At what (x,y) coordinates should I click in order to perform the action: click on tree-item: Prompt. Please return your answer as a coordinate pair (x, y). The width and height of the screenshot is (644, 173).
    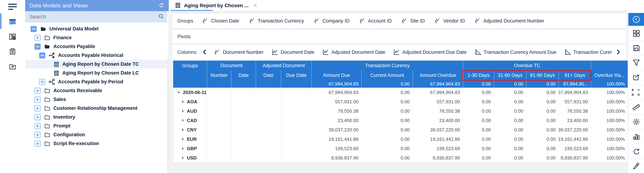
    Looking at the image, I should click on (97, 126).